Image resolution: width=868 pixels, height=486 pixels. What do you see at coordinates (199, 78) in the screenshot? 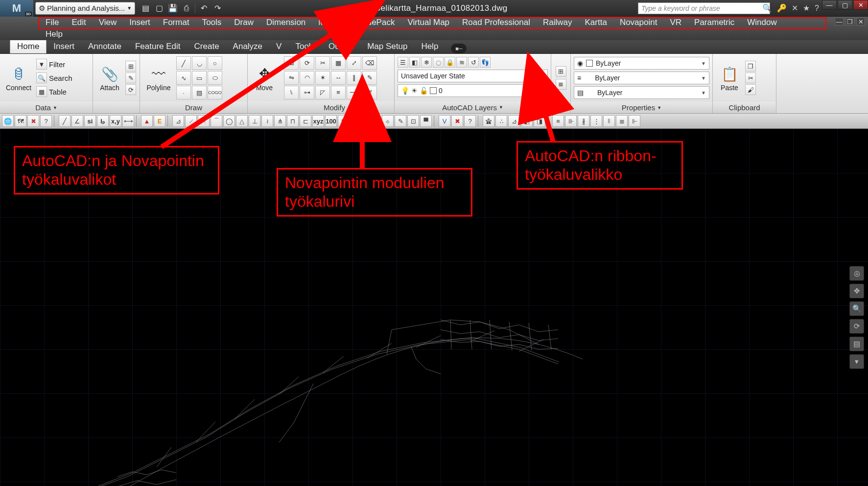
I see `rect-icon: ▭` at bounding box center [199, 78].